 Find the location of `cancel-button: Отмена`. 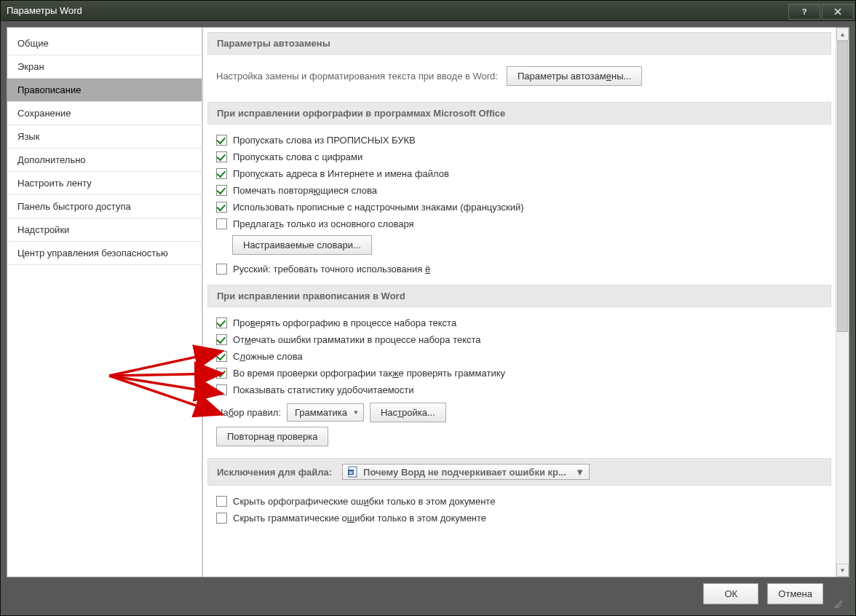

cancel-button: Отмена is located at coordinates (795, 594).